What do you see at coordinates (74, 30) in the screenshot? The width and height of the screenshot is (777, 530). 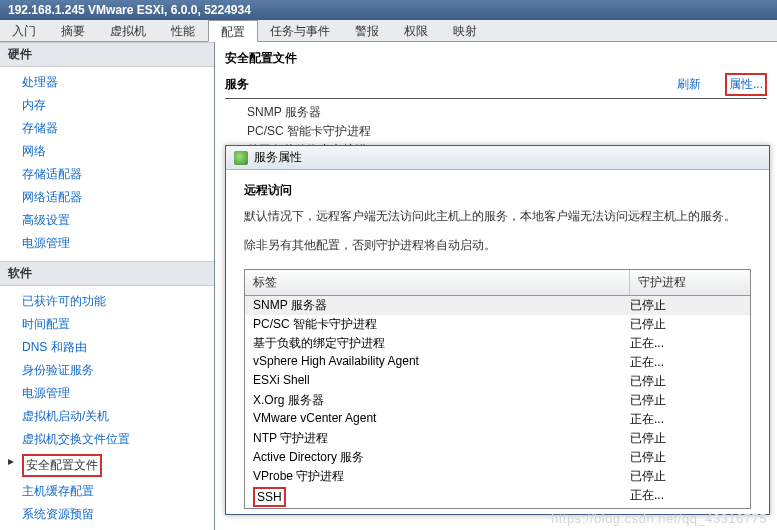 I see `tab-1: 摘要` at bounding box center [74, 30].